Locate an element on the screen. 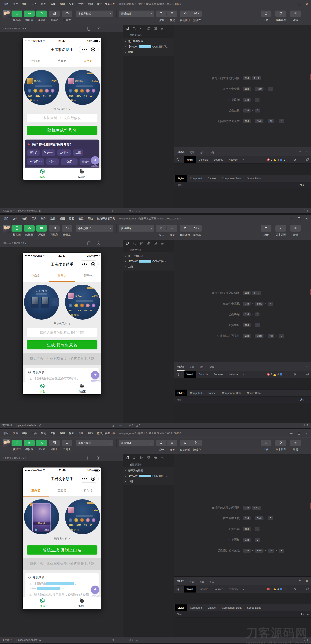 The image size is (311, 644). debugger-tab: 输出 is located at coordinates (202, 368).